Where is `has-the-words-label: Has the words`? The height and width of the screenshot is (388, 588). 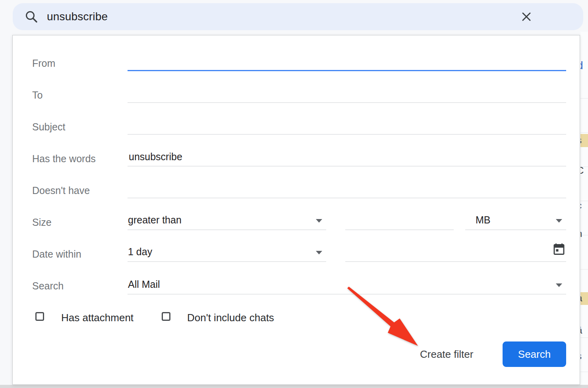
has-the-words-label: Has the words is located at coordinates (78, 159).